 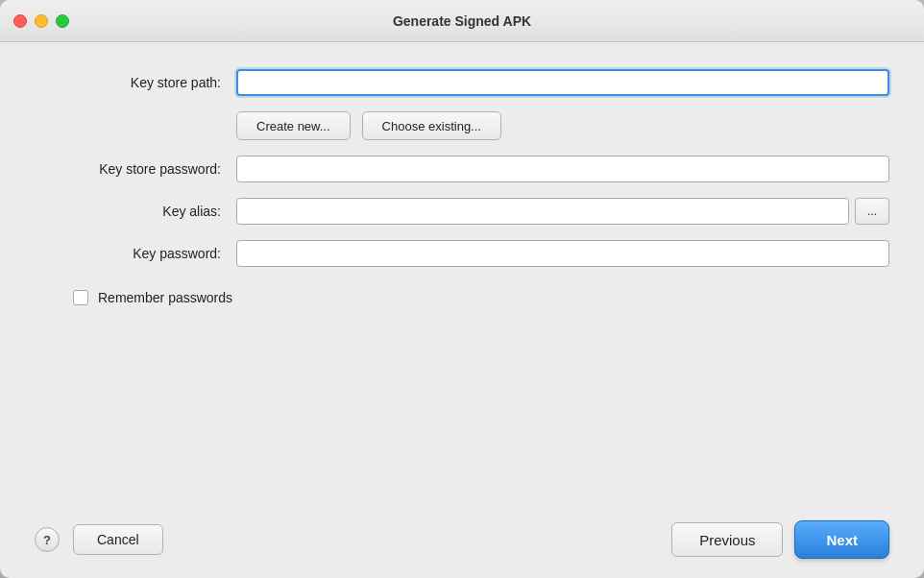 What do you see at coordinates (462, 169) in the screenshot?
I see `key-store-password-row: Key store password:` at bounding box center [462, 169].